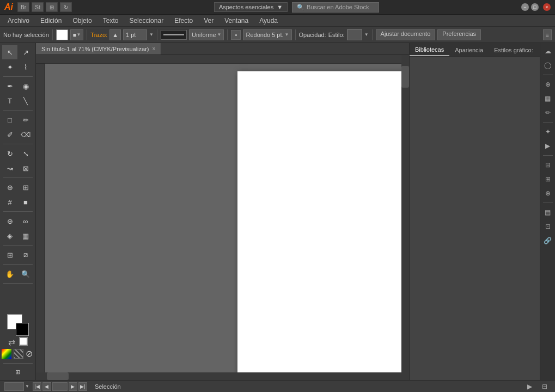  Describe the element at coordinates (548, 212) in the screenshot. I see `layers-icon: ▤` at that location.